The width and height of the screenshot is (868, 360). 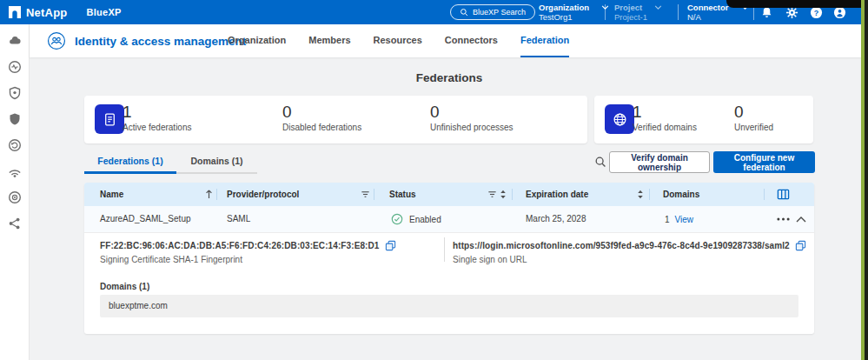 What do you see at coordinates (718, 17) in the screenshot?
I see `connector-menu-value: N/A` at bounding box center [718, 17].